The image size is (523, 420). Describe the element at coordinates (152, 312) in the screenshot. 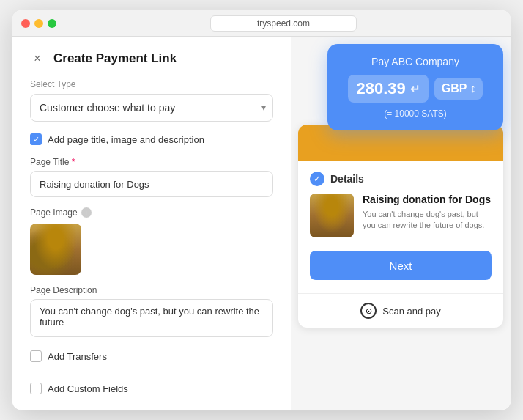

I see `page-description-field: Page Description You can't change dog's …` at that location.